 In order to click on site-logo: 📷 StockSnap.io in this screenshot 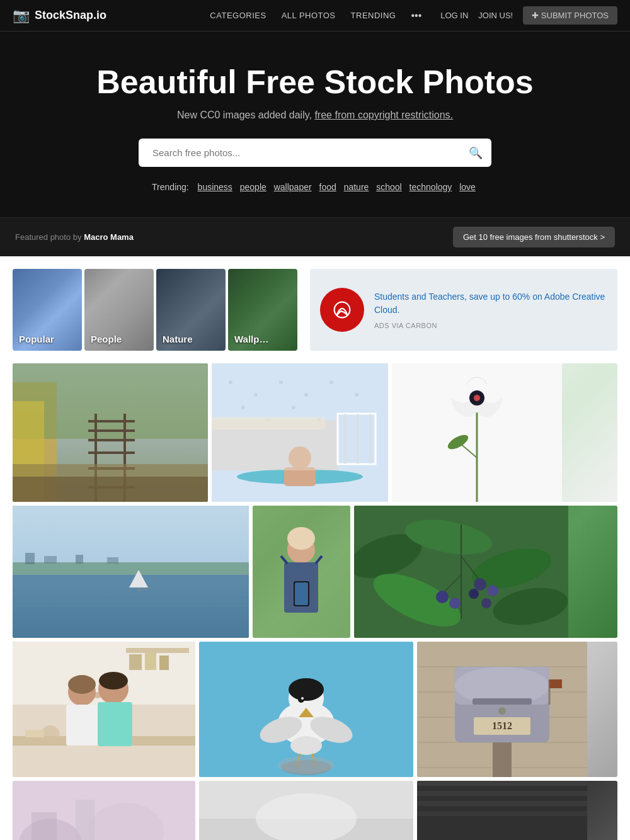, I will do `click(59, 16)`.